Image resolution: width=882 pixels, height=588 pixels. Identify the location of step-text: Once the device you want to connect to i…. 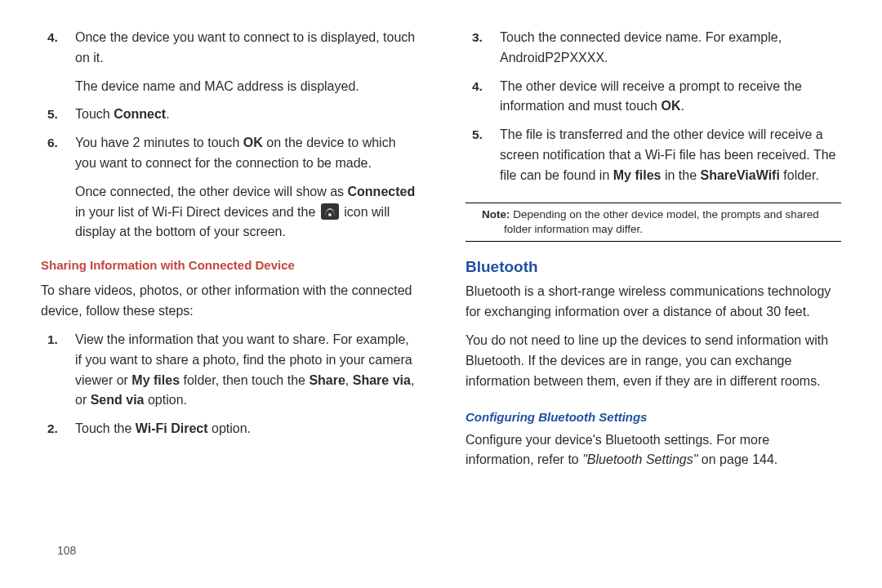
(245, 47).